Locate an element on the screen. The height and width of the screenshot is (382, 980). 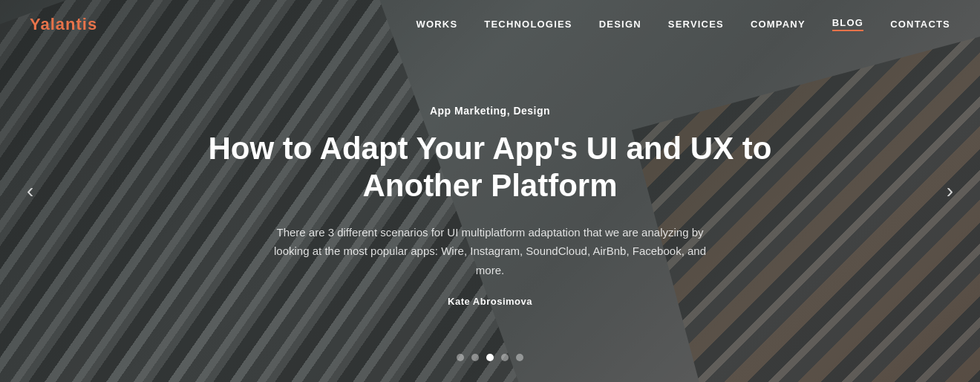
main-nav: WORKS TECHNOLOGIES DESIGN SERVICES COMPA… is located at coordinates (683, 24).